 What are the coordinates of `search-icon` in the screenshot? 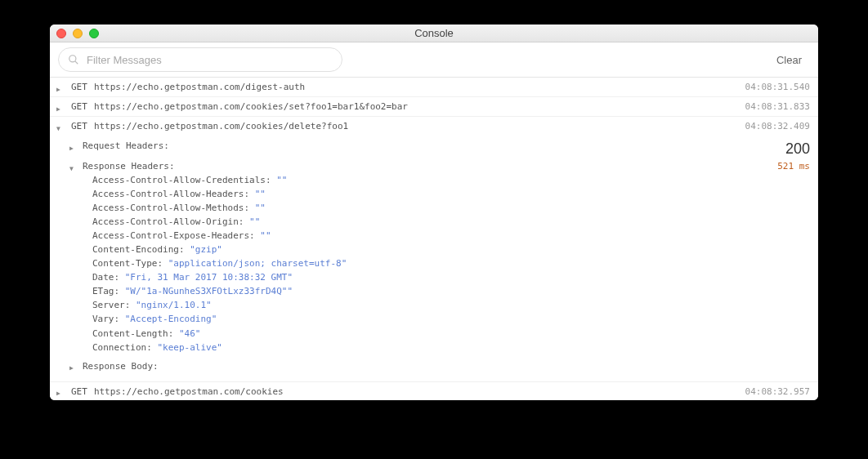 It's located at (74, 60).